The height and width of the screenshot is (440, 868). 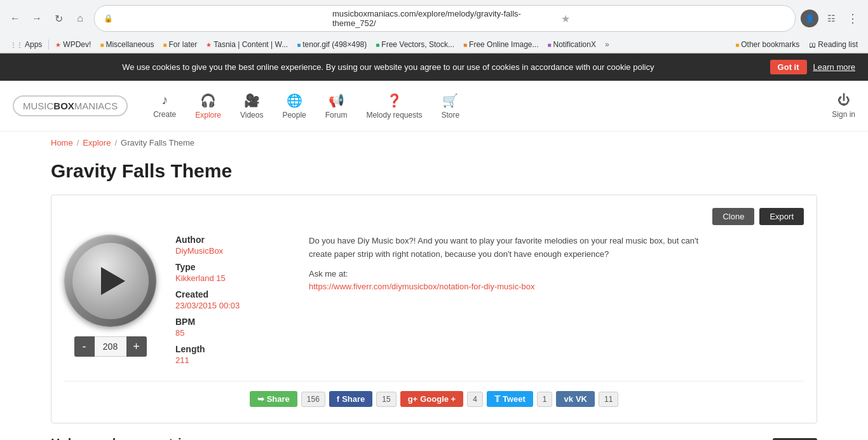 What do you see at coordinates (581, 399) in the screenshot?
I see `vk-label: VK` at bounding box center [581, 399].